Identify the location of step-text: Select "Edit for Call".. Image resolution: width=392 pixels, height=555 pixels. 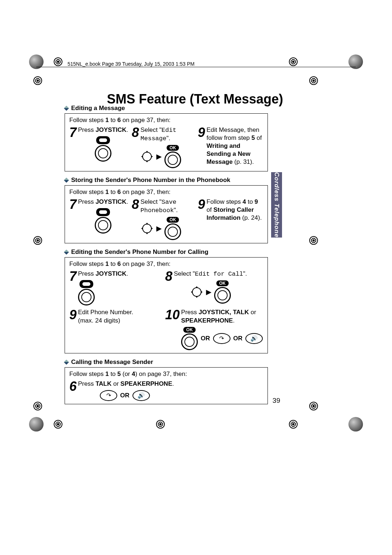
(211, 274).